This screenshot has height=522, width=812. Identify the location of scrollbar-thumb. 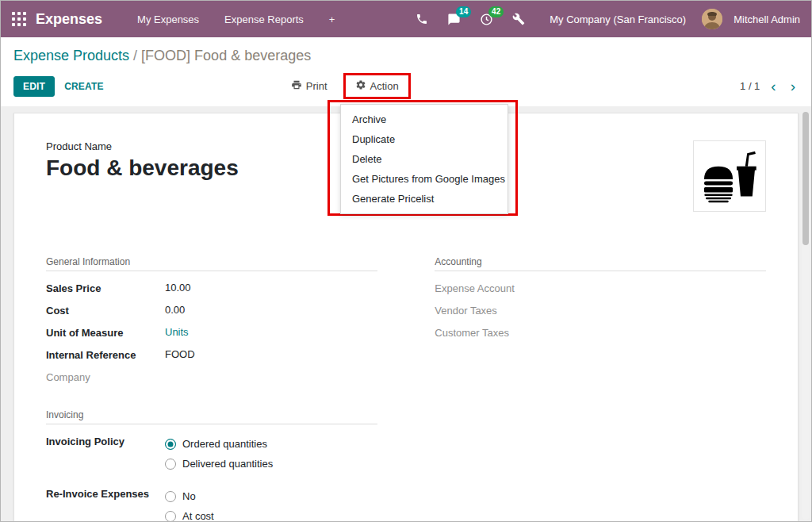
(806, 178).